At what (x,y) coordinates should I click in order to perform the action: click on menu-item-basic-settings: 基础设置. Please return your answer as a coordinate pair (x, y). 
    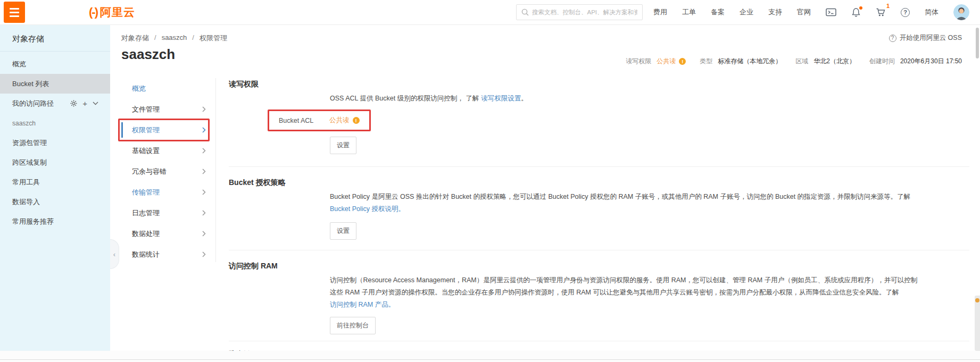
    Looking at the image, I should click on (168, 151).